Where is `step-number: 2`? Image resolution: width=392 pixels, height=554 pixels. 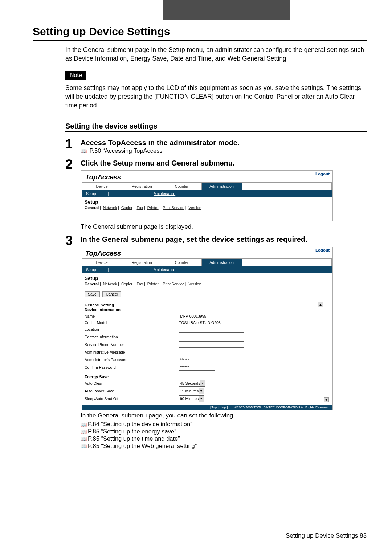 step-number: 2 is located at coordinates (73, 194).